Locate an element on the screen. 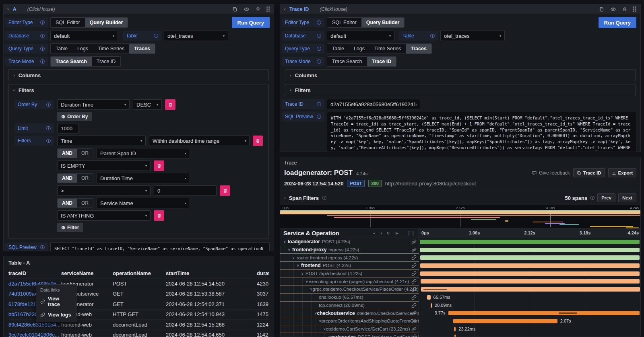 Image resolution: width=644 pixels, height=337 pixels. run-query-button: Run Query is located at coordinates (617, 23).